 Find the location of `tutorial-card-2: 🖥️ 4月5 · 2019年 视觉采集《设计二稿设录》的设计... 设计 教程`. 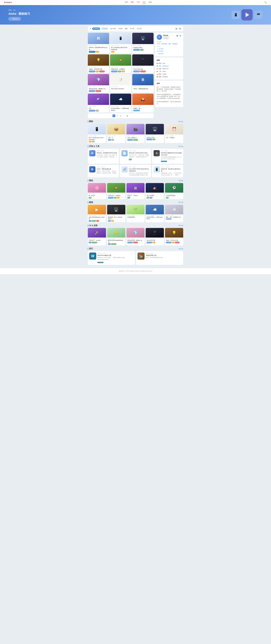

tutorial-card-2: 🖥️ 4月5 · 2019年 视觉采集《设计二稿设录》的设计... 设计 教程 is located at coordinates (116, 214).